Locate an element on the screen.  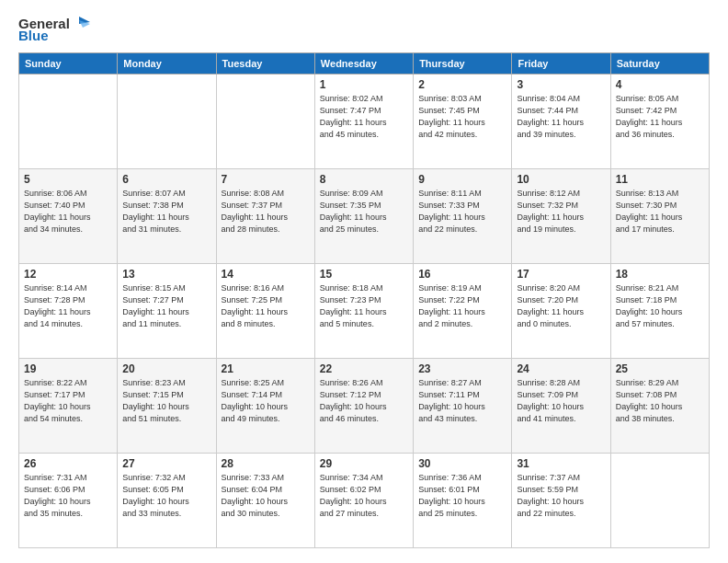
day-number: 16 is located at coordinates (462, 274).